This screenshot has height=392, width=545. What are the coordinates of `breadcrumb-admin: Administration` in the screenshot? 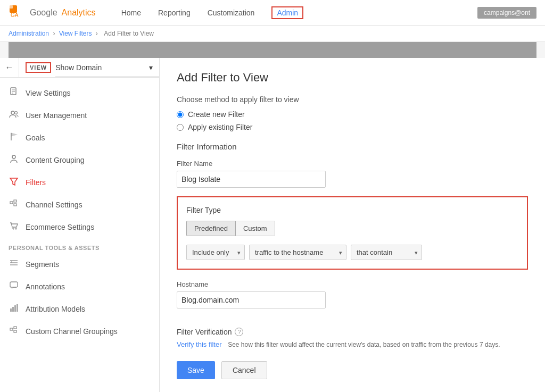 It's located at (29, 34).